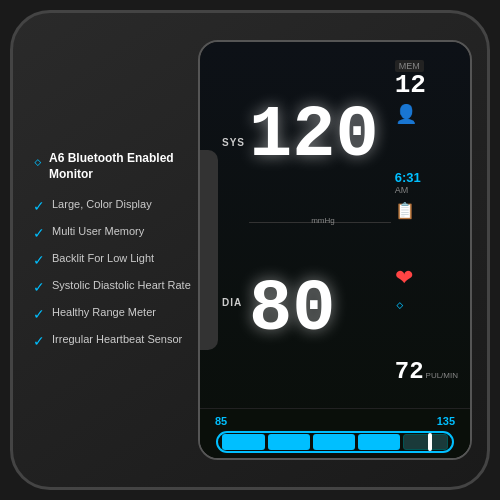 This screenshot has width=500, height=500. Describe the element at coordinates (410, 372) in the screenshot. I see `pulse-value: 72` at that location.